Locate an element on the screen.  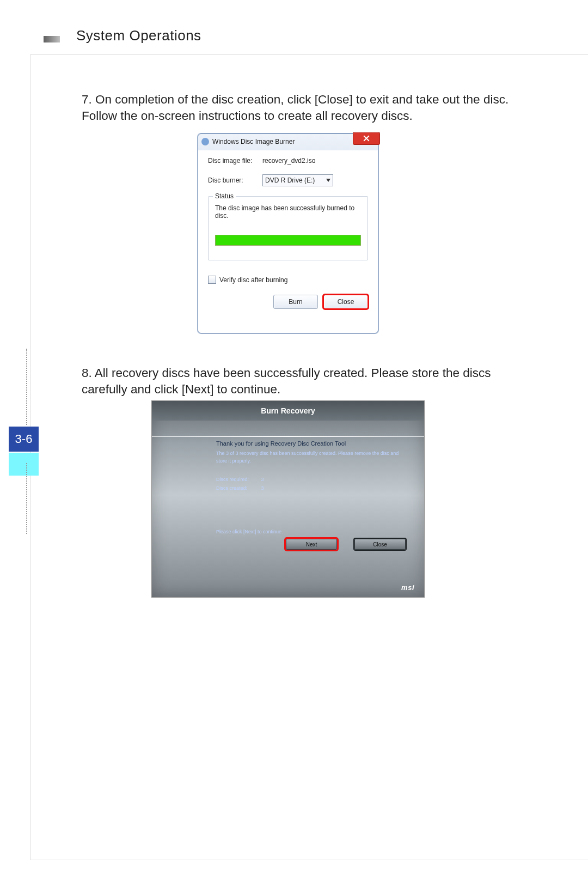
close-icon is located at coordinates (366, 138).